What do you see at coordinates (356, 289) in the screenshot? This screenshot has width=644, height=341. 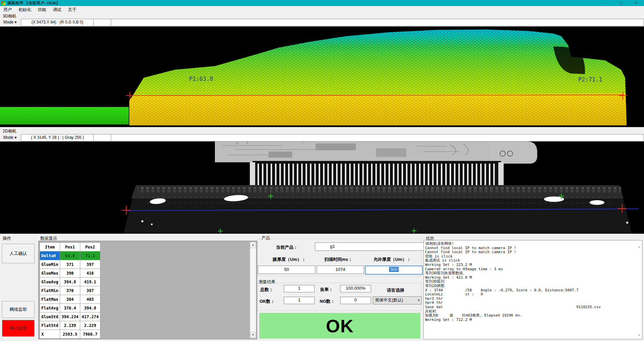 I see `yield-field: 100.000%` at bounding box center [356, 289].